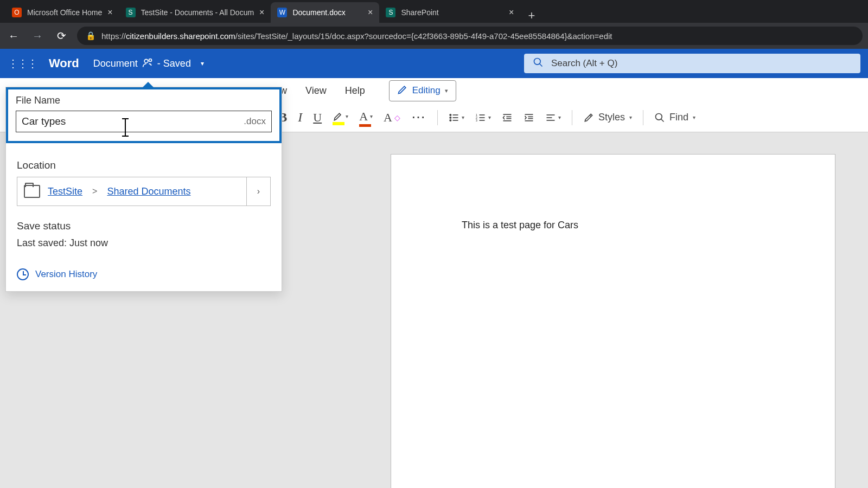 The image size is (868, 488). I want to click on styles-button: Styles ▾, so click(608, 117).